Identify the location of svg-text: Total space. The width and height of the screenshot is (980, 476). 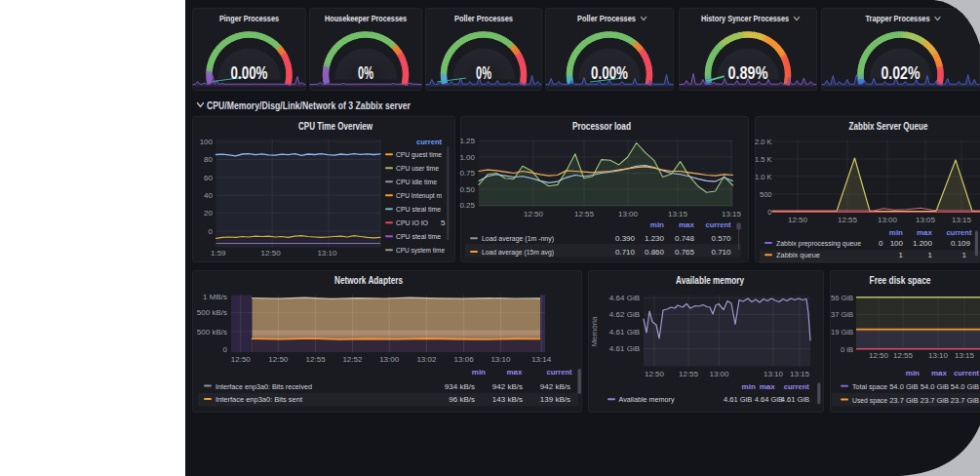
(870, 386).